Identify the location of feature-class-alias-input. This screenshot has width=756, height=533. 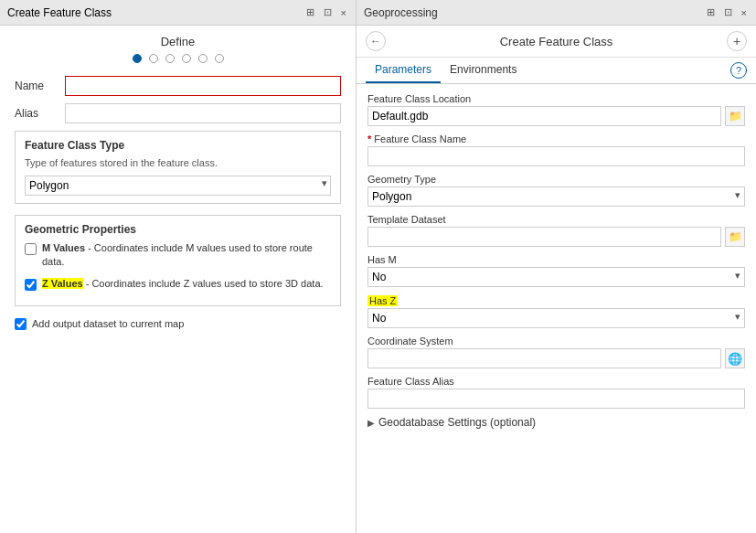
(556, 399).